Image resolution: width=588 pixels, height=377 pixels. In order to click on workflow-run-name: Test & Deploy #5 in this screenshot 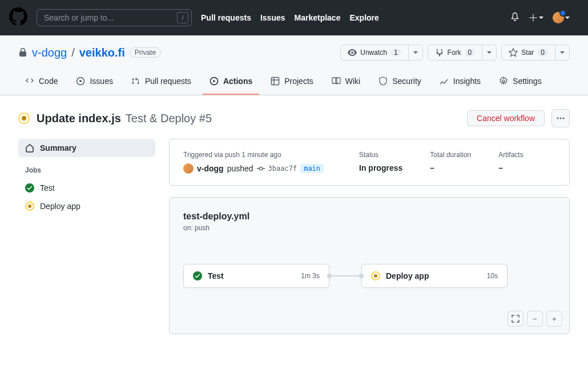, I will do `click(169, 119)`.